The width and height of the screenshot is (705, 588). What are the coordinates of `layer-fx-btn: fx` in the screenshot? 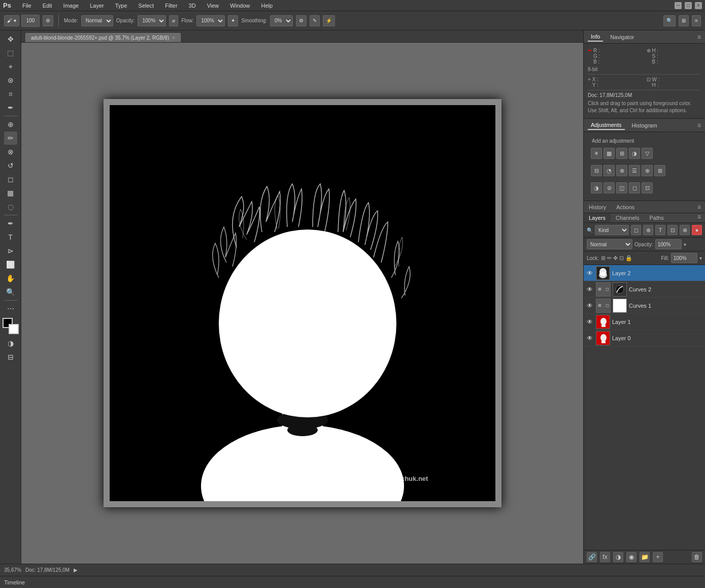 It's located at (605, 557).